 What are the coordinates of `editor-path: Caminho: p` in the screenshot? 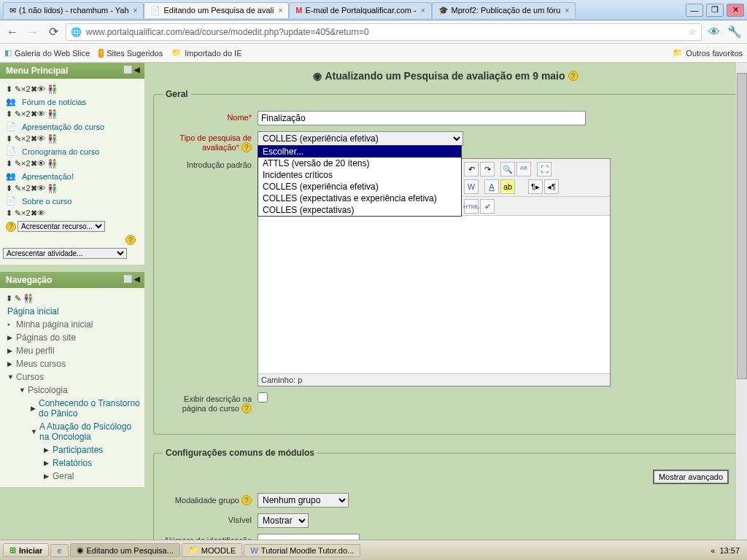 It's located at (434, 379).